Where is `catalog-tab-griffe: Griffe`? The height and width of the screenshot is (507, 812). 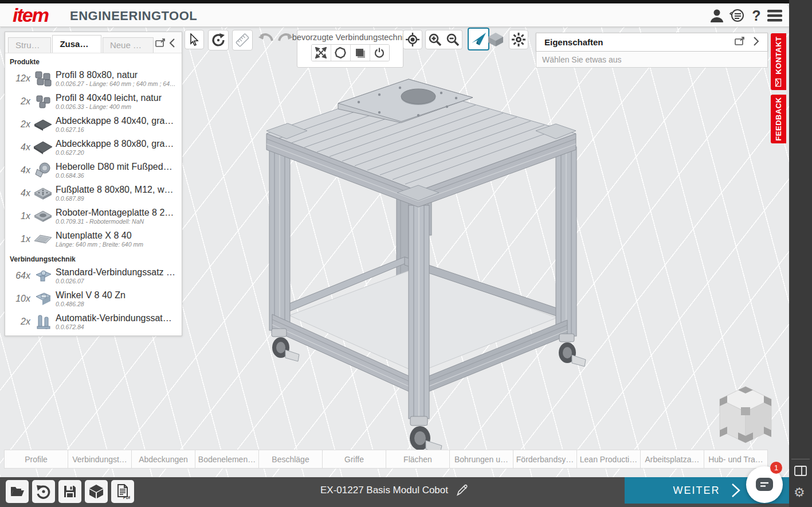 catalog-tab-griffe: Griffe is located at coordinates (354, 459).